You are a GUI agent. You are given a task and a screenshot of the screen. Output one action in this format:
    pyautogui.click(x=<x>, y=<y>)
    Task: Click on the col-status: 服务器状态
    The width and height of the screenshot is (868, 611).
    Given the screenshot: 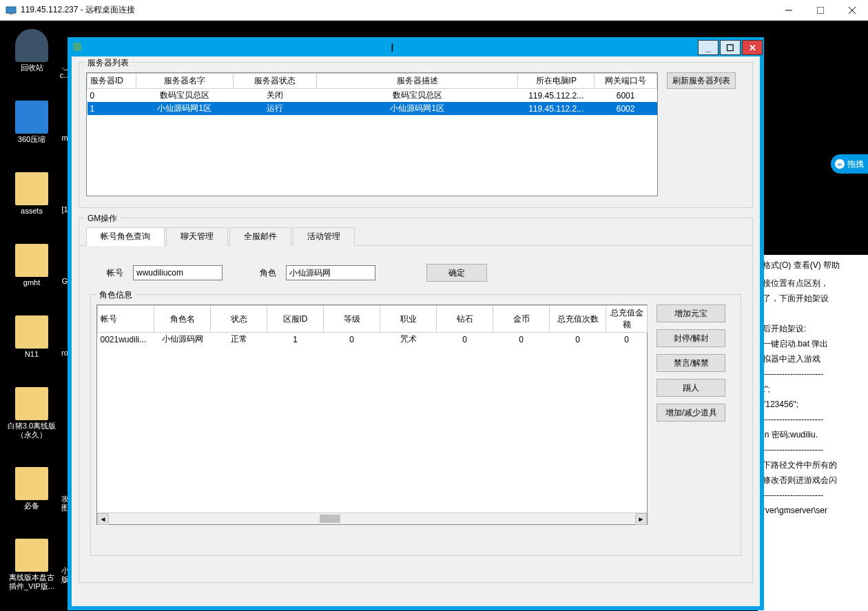 What is the action you would take?
    pyautogui.click(x=274, y=81)
    